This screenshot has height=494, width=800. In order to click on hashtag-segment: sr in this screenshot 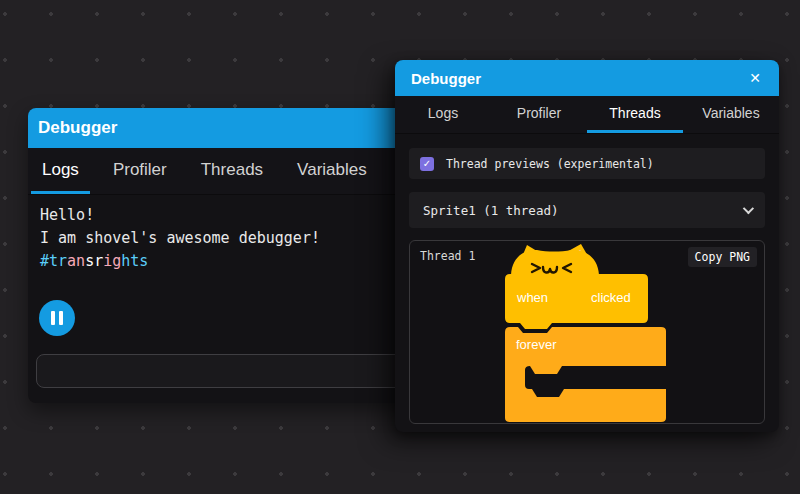, I will do `click(94, 261)`.